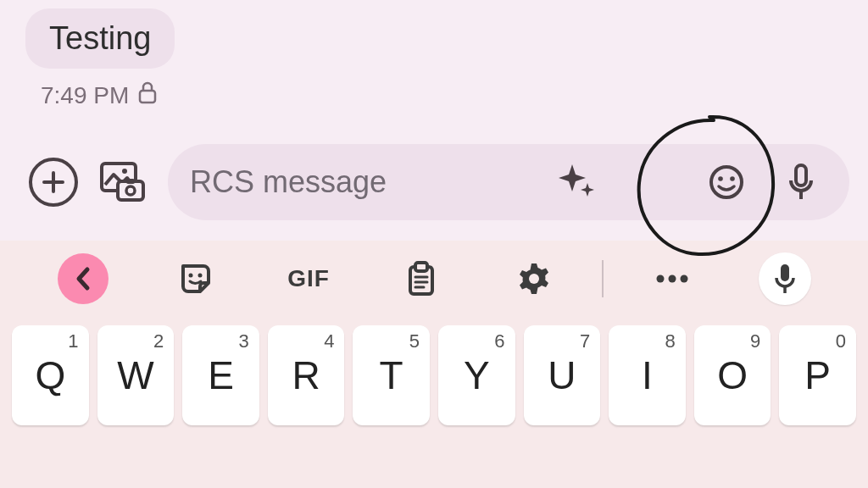 The image size is (868, 488). What do you see at coordinates (817, 375) in the screenshot?
I see `key-letter: P` at bounding box center [817, 375].